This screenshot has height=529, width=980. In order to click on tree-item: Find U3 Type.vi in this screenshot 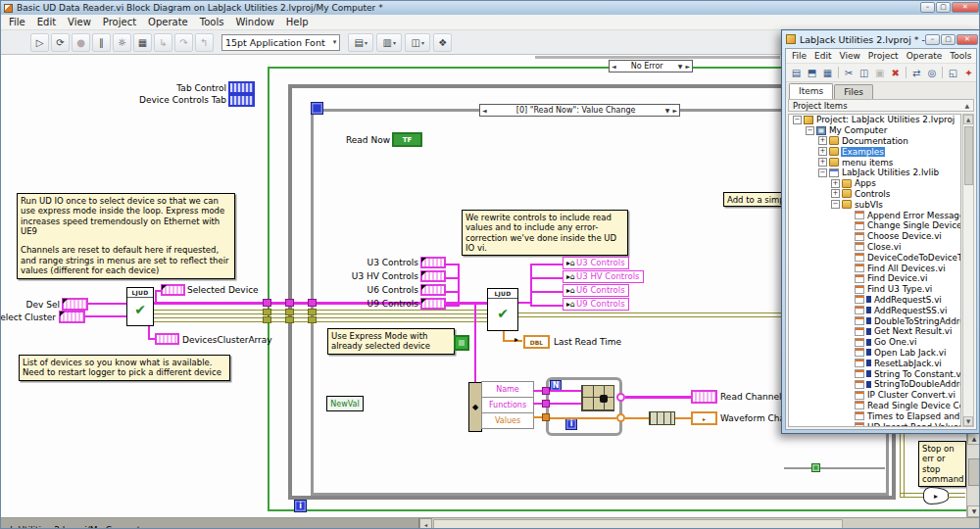, I will do `click(874, 290)`.